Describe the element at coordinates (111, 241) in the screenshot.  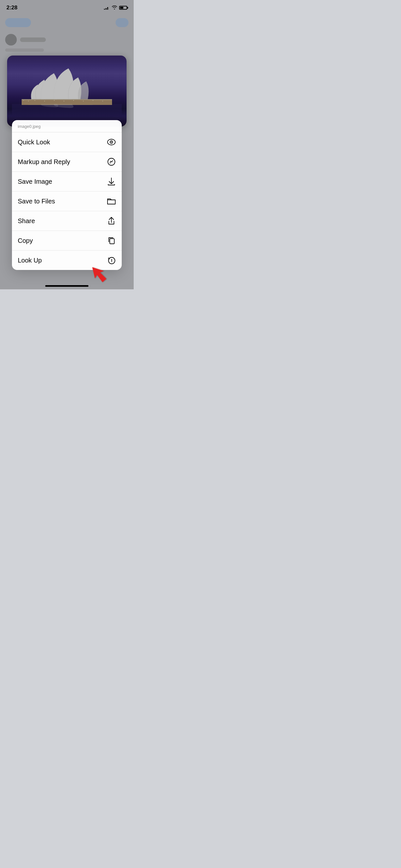
I see `copy-icon` at that location.